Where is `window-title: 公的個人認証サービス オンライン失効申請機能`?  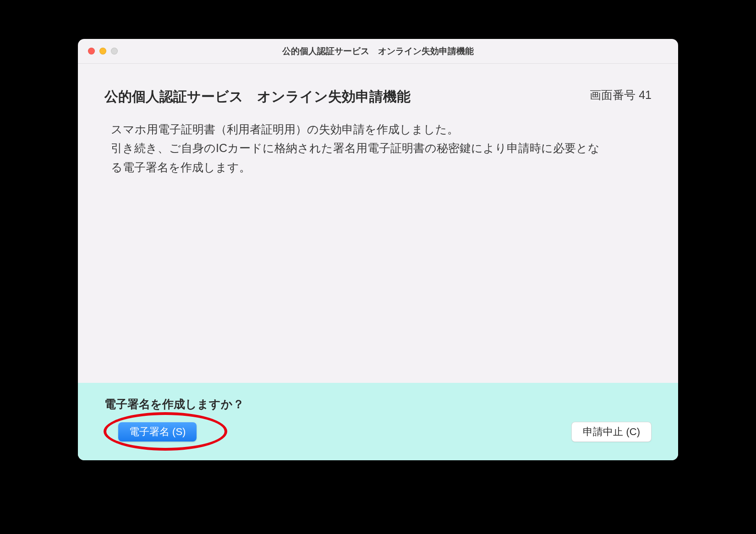
window-title: 公的個人認証サービス オンライン失効申請機能 is located at coordinates (378, 51).